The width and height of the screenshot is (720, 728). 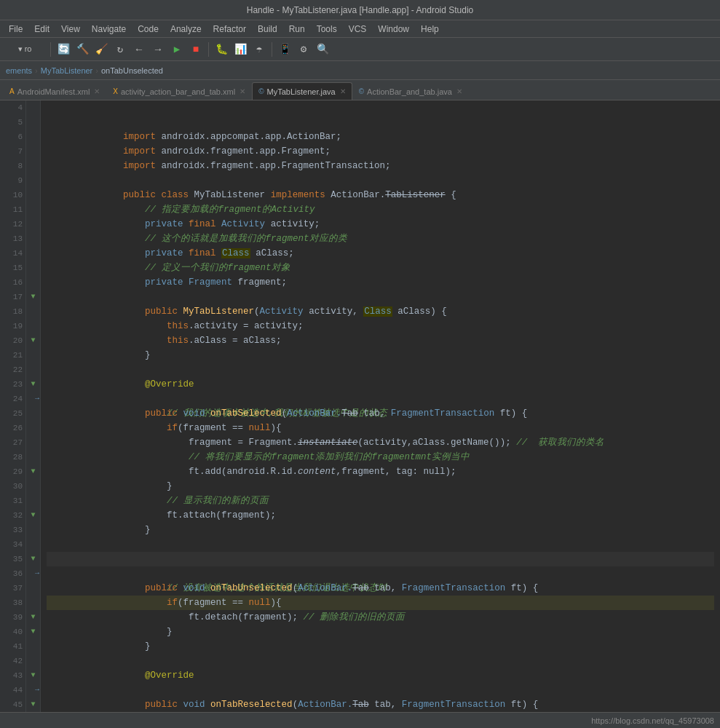 I want to click on code-line-36: // 没有被选中,这个的话就是当我们退出选中状态时, so click(x=380, y=574).